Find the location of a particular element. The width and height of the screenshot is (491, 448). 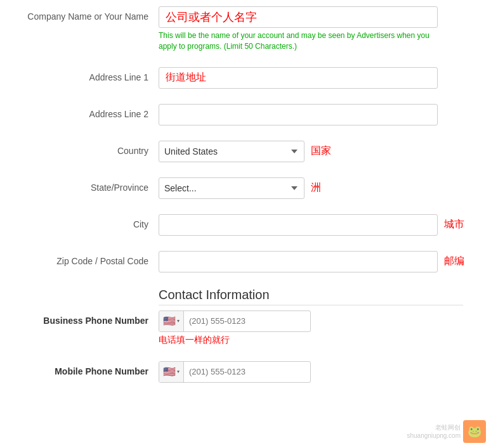

city-row: City 城市 is located at coordinates (246, 225).